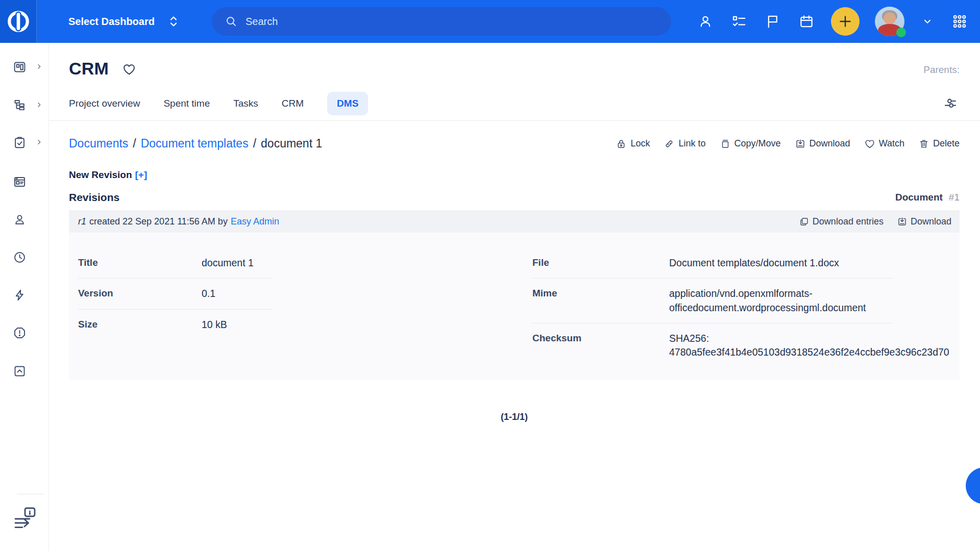 Image resolution: width=980 pixels, height=551 pixels. I want to click on info-exit-icon, so click(26, 518).